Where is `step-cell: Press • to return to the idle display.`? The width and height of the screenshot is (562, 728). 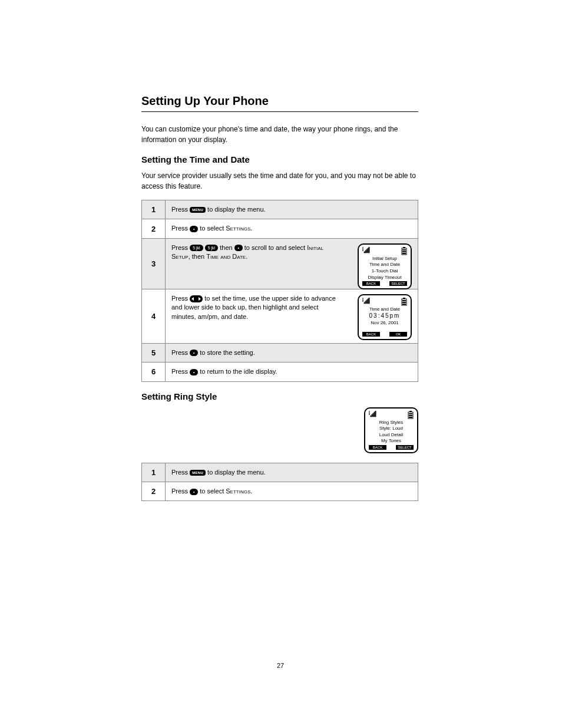
step-cell: Press • to return to the idle display. is located at coordinates (292, 372).